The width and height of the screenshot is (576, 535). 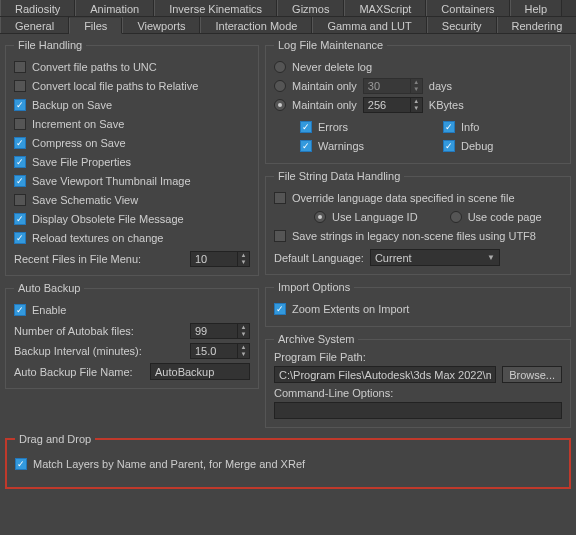 I want to click on tab-files: Files, so click(x=96, y=26).